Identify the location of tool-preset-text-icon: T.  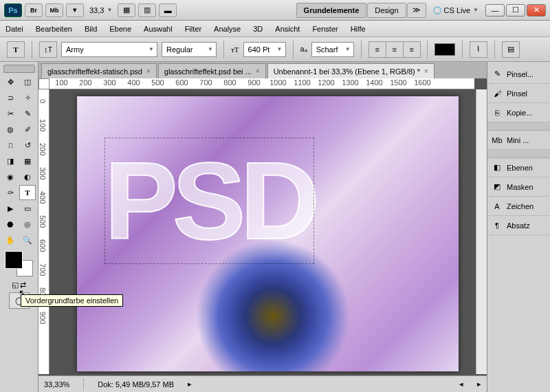
(16, 50).